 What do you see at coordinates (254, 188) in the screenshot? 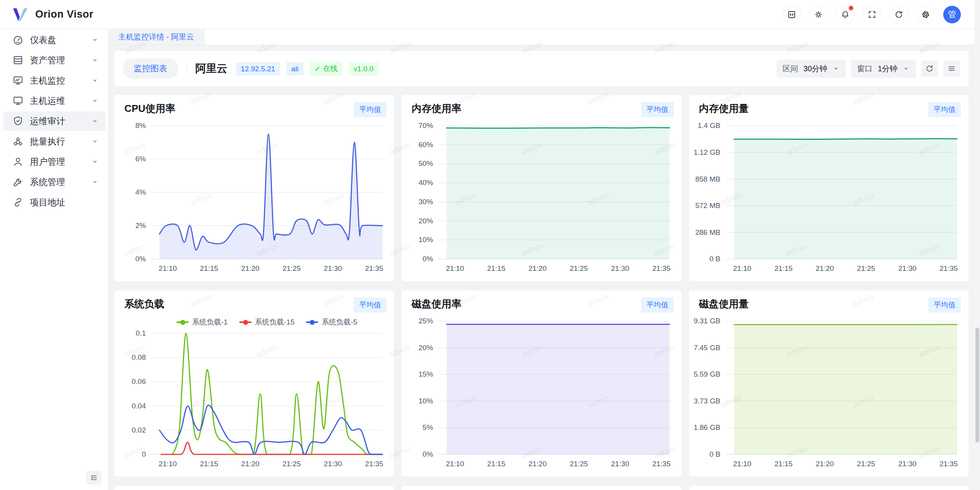
I see `chart-panel-cpu-usage: CPU使用率 平均值 8%6%4%2%0%21:1021:1521:2021:2…` at bounding box center [254, 188].